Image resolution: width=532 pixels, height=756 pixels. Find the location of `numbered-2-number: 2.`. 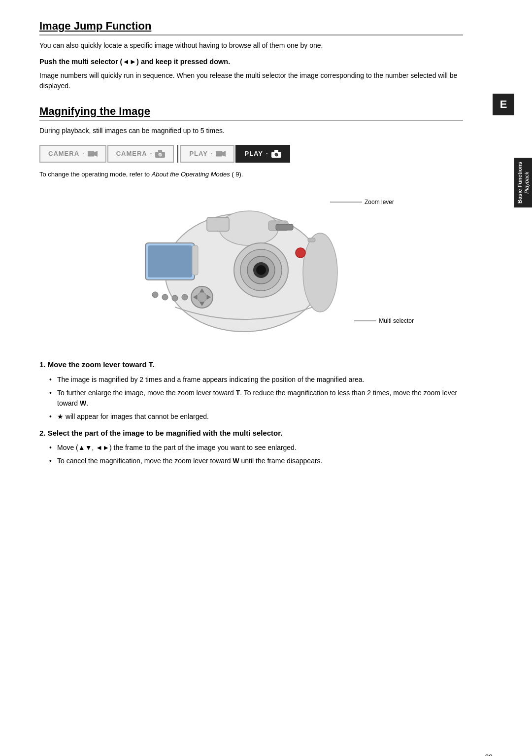

numbered-2-number: 2. is located at coordinates (42, 433).